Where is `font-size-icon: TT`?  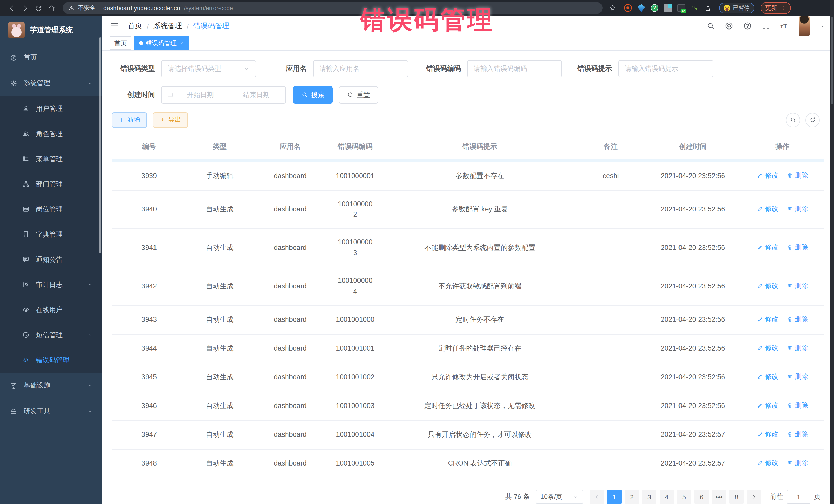 font-size-icon: TT is located at coordinates (785, 26).